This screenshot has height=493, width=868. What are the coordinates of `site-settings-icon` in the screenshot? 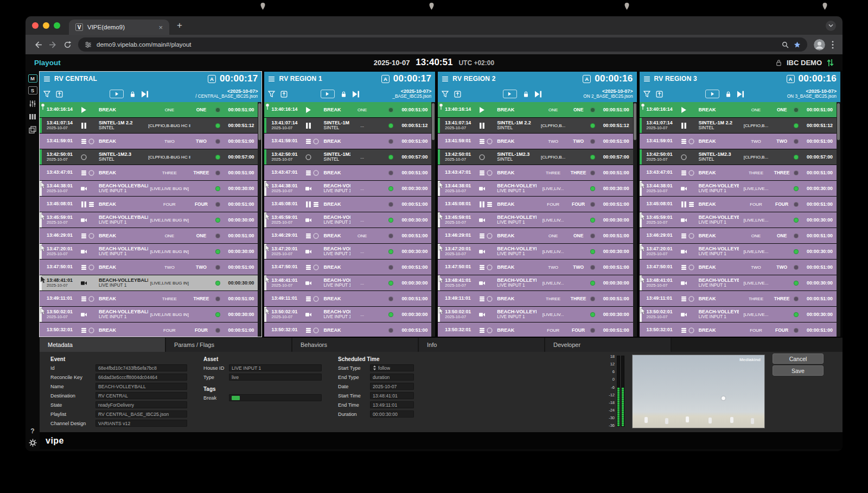 It's located at (88, 45).